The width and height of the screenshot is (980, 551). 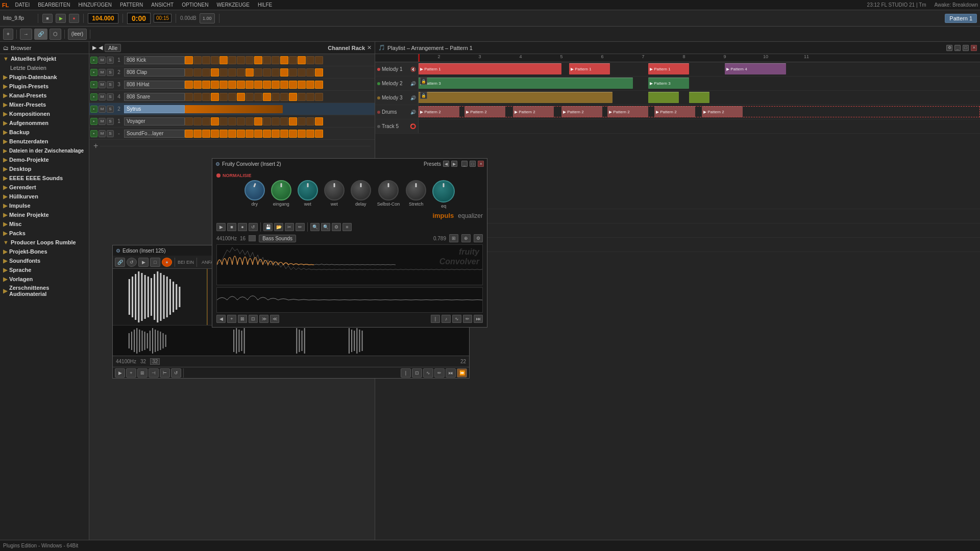 I want to click on fc-expand-btn: ⊕, so click(x=466, y=238).